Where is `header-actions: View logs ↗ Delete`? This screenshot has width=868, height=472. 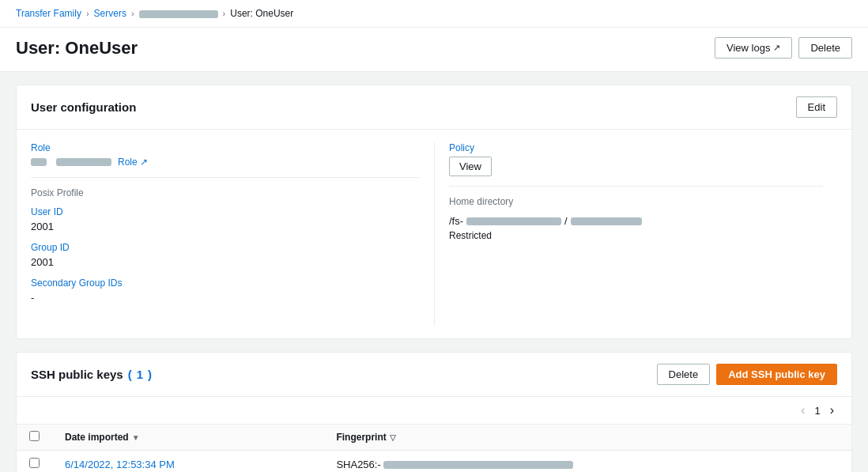 header-actions: View logs ↗ Delete is located at coordinates (783, 47).